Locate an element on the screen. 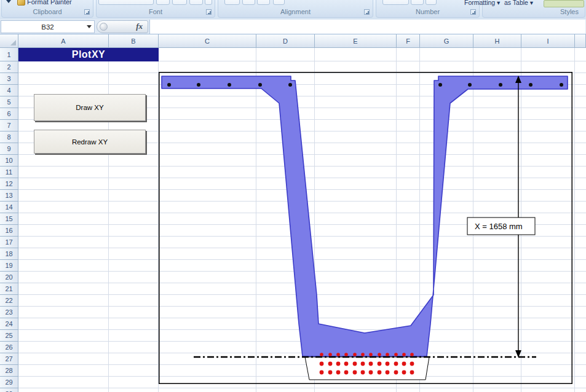 The width and height of the screenshot is (586, 392). draw-xy-button: Draw XY is located at coordinates (90, 108).